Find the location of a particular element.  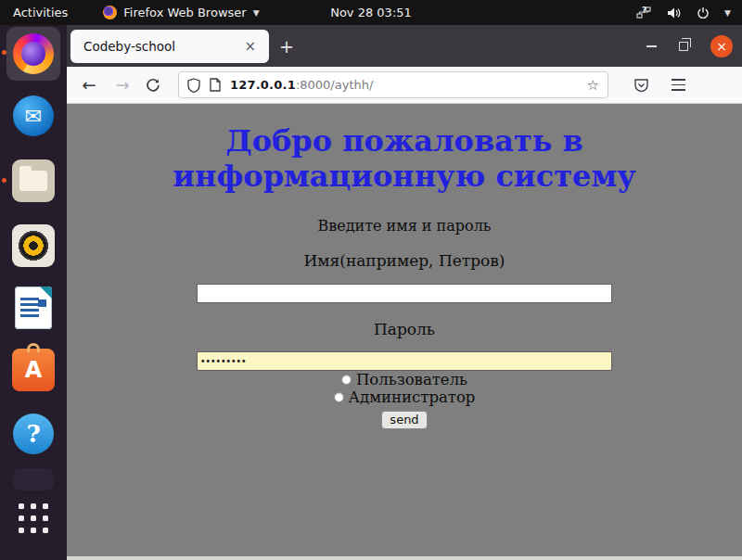

minimize-button is located at coordinates (651, 46).